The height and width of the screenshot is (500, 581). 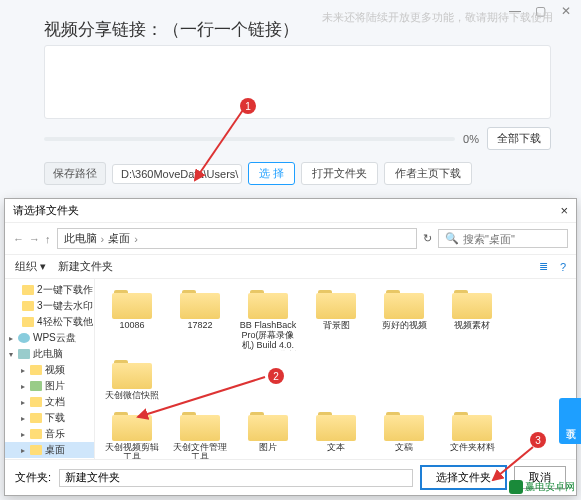 What do you see at coordinates (542, 487) in the screenshot?
I see `watermark: 赢电安卓网` at bounding box center [542, 487].